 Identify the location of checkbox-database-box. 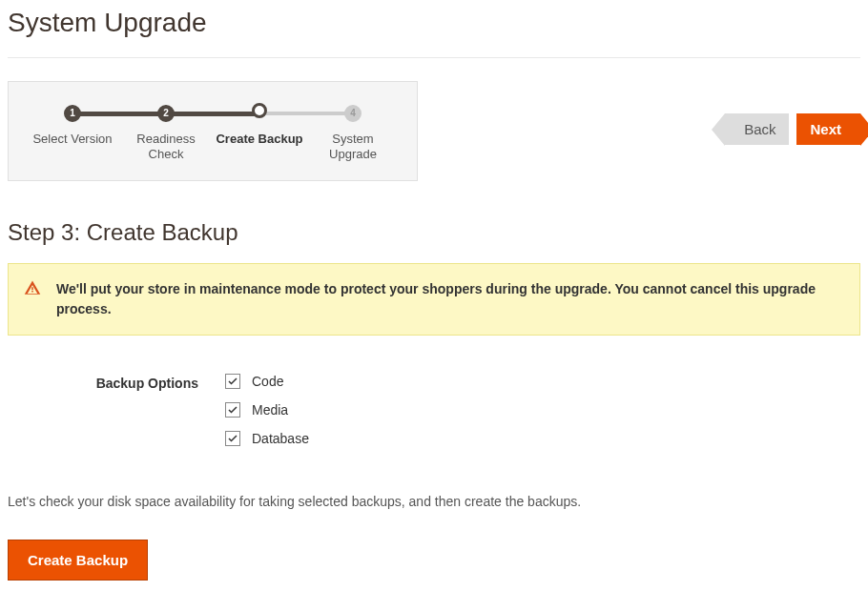
(233, 438).